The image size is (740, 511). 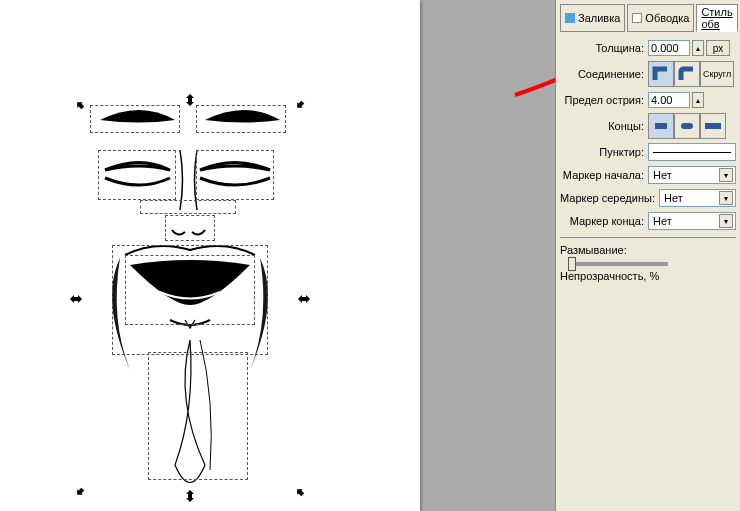 What do you see at coordinates (604, 221) in the screenshot?
I see `marker-end-label: Маркер конца:` at bounding box center [604, 221].